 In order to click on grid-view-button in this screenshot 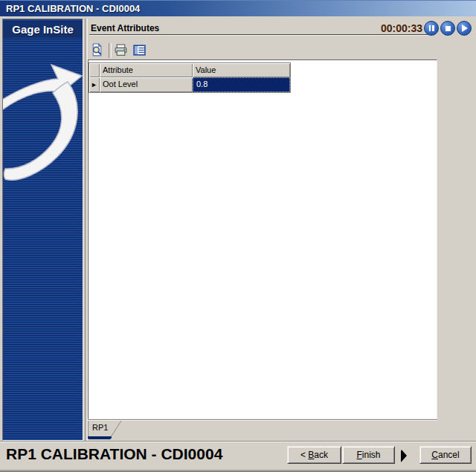, I will do `click(140, 51)`.